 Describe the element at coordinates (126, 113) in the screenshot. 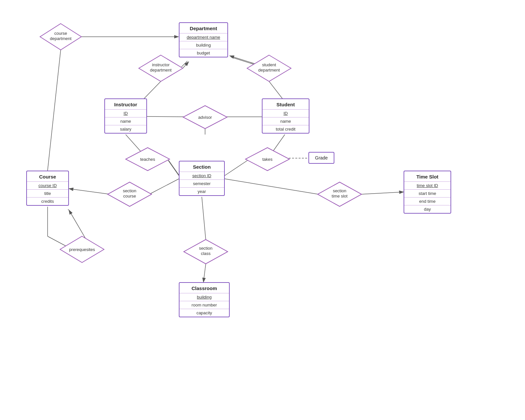

I see `inst-attr-id: ID` at that location.